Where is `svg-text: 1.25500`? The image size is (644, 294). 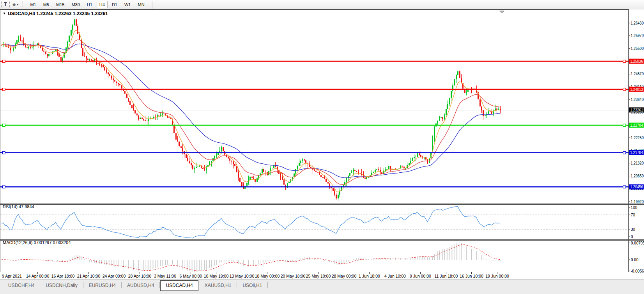
svg-text: 1.25500 is located at coordinates (637, 48).